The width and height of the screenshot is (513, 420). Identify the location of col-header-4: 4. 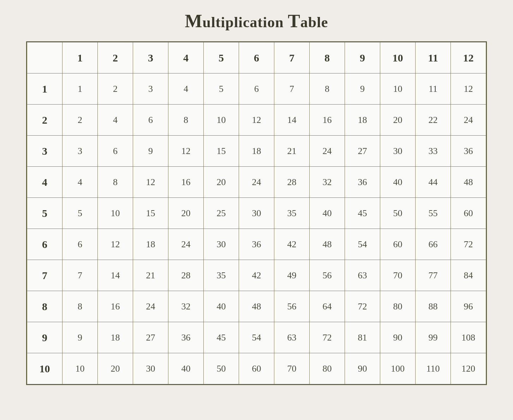
(186, 58).